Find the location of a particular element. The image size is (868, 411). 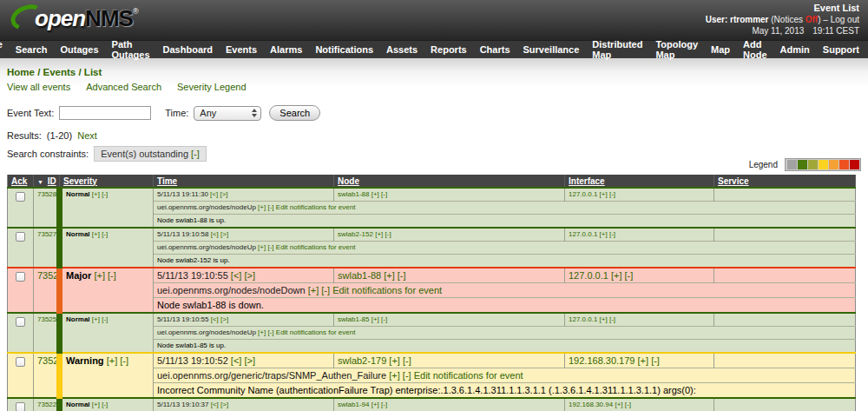

breadcrumb-home: Home is located at coordinates (21, 72).